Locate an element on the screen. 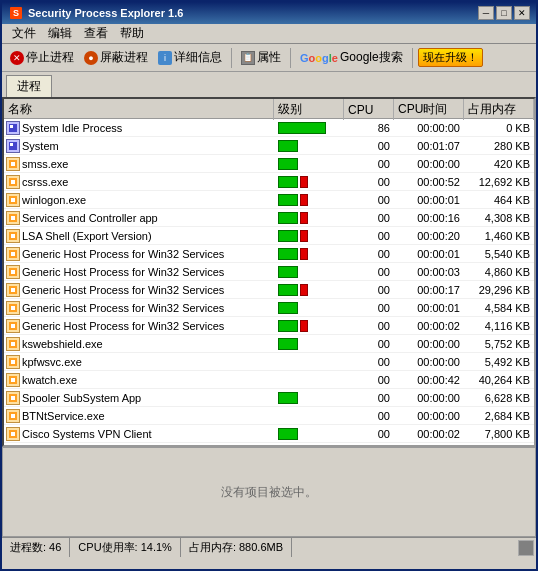 This screenshot has width=538, height=571. menu-file: 文件 is located at coordinates (24, 34).